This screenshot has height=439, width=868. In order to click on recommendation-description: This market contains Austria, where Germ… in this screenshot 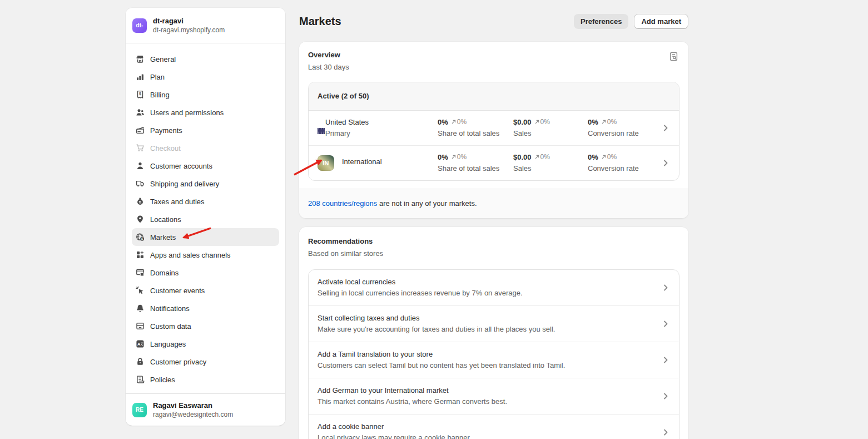, I will do `click(485, 402)`.